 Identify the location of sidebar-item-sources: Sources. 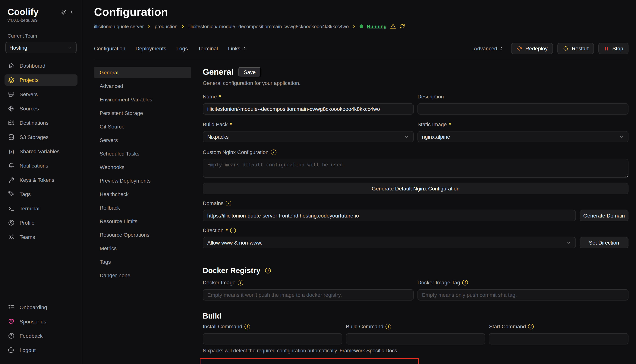
(41, 108).